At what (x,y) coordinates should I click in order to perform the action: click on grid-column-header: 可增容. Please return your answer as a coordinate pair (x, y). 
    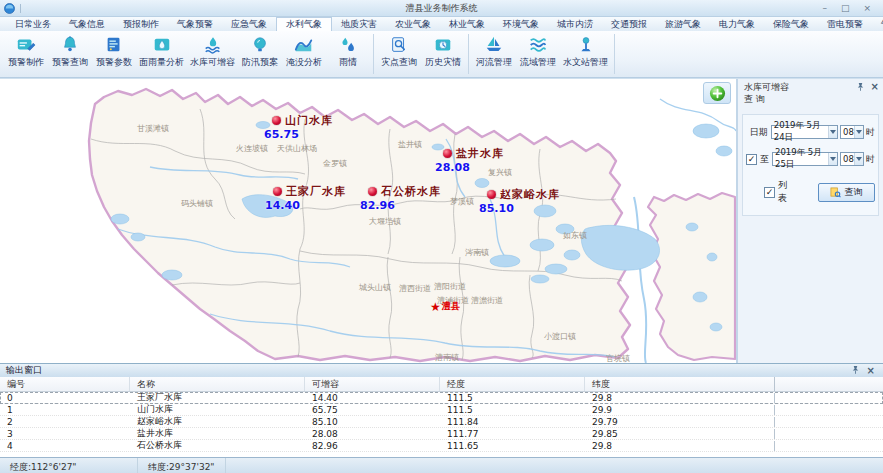
    Looking at the image, I should click on (372, 384).